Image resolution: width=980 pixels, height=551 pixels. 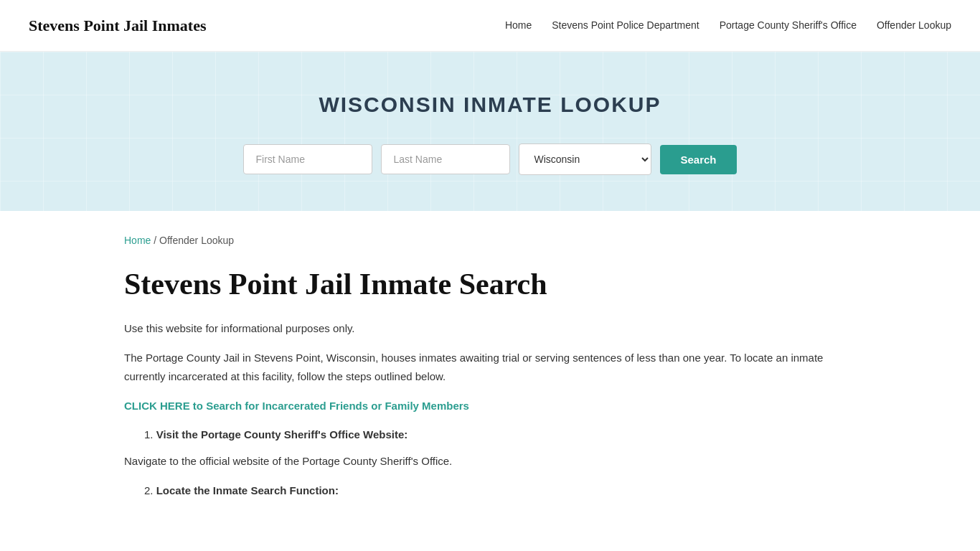 I want to click on step-2: 2. Locate the Inmate Search Function:, so click(x=500, y=491).